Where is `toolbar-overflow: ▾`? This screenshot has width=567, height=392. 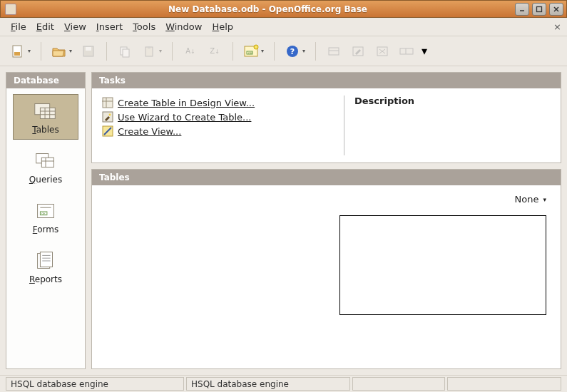 toolbar-overflow: ▾ is located at coordinates (424, 51).